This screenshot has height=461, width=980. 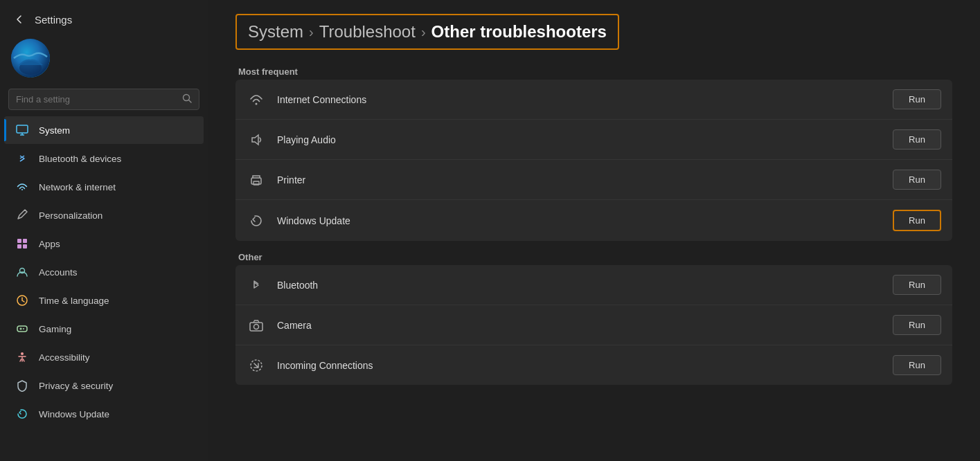 I want to click on system-icon, so click(x=22, y=130).